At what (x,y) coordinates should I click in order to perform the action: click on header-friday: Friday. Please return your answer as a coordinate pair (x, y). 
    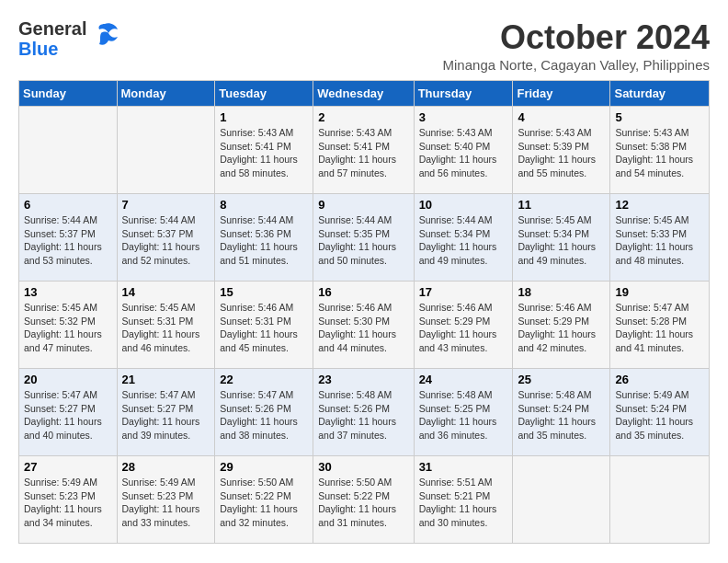
    Looking at the image, I should click on (562, 94).